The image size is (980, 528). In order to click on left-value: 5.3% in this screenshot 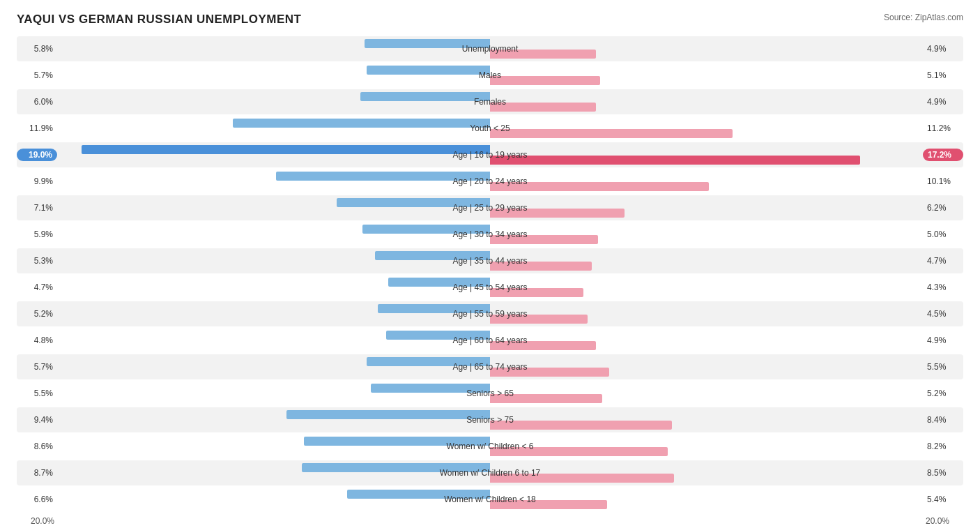, I will do `click(37, 261)`.